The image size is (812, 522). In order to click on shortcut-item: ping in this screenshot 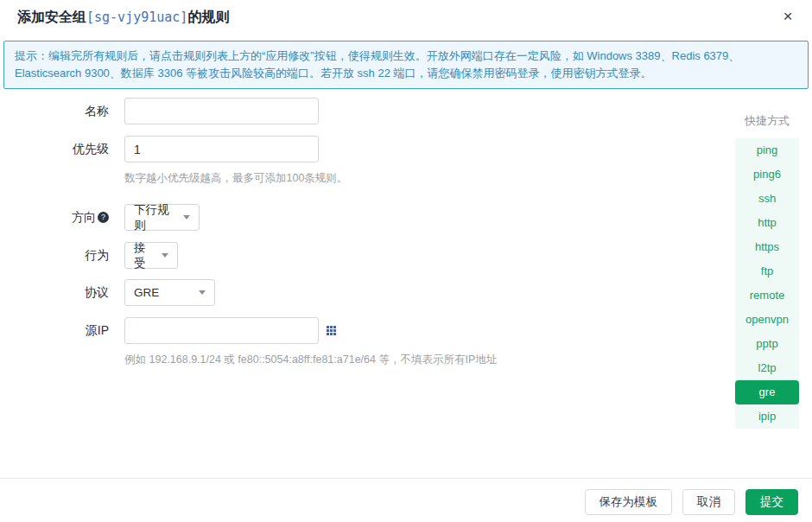, I will do `click(767, 150)`.